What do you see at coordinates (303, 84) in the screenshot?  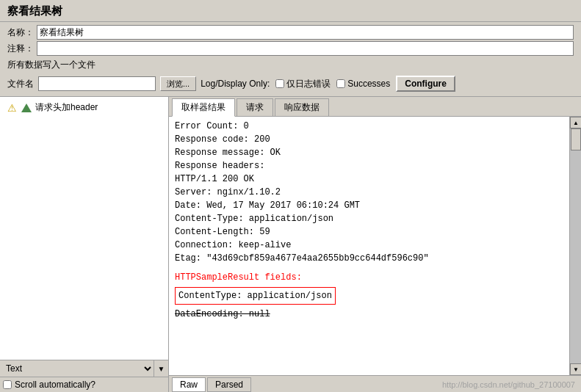 I see `log-errors-checkbox-label: 仅日志错误` at bounding box center [303, 84].